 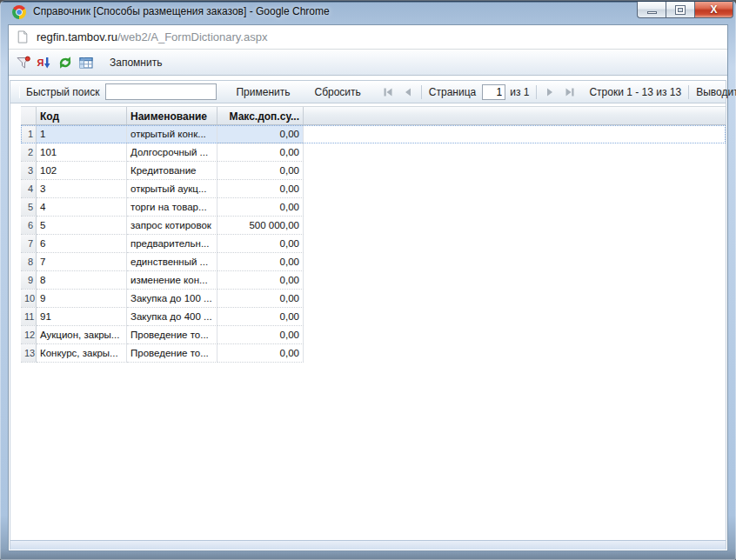 What do you see at coordinates (82, 353) in the screenshot?
I see `cell-code: Конкурс, закры...` at bounding box center [82, 353].